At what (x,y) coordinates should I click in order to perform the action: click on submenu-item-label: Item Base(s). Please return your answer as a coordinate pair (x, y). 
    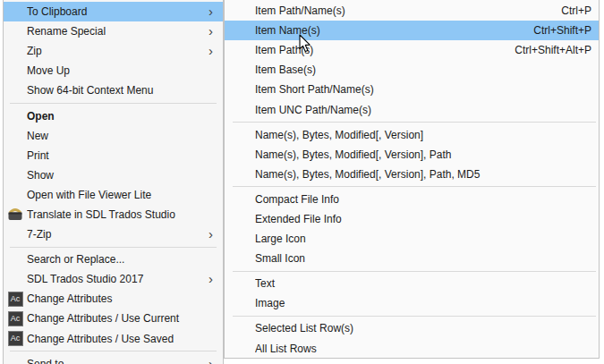
    Looking at the image, I should click on (423, 70).